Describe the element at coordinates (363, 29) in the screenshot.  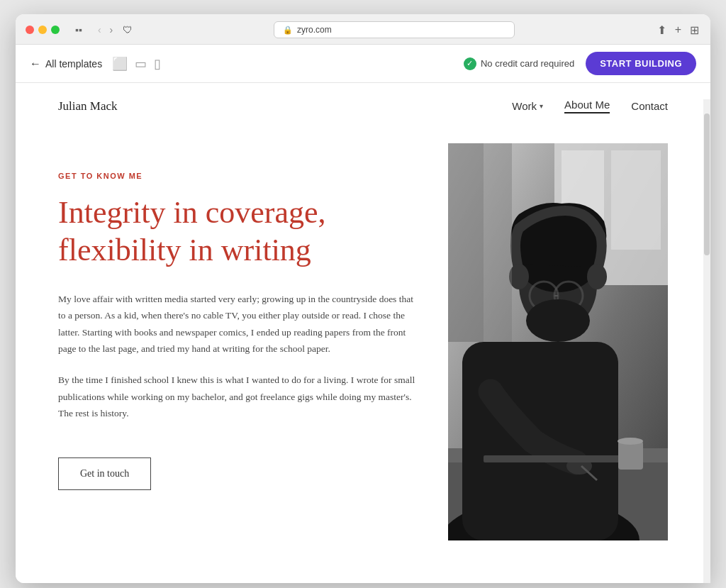
I see `title-bar: ▪▪ ‹ › 🛡 🔒 zyro.com` at that location.